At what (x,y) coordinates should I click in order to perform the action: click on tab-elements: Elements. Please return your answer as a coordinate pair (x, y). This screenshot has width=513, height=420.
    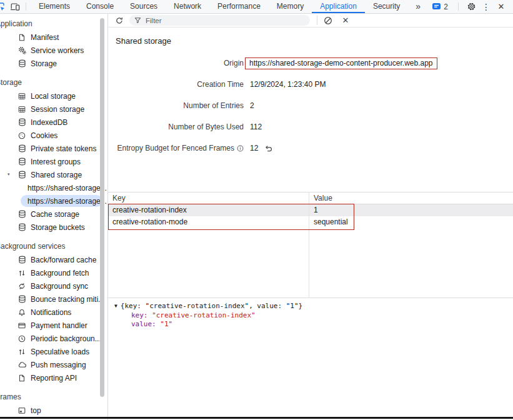
    Looking at the image, I should click on (54, 6).